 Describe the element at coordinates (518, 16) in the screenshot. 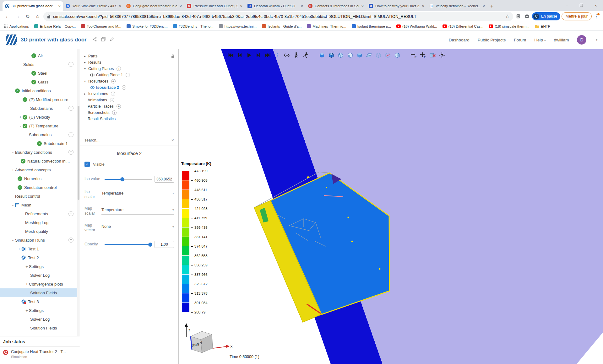

I see `reading-list-icon` at that location.